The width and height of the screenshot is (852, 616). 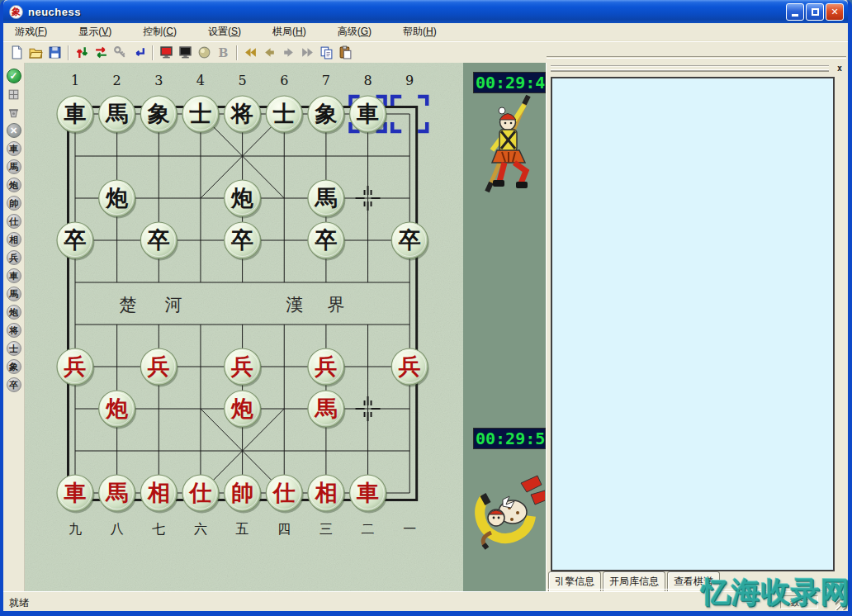 I want to click on board-red-button, so click(x=167, y=53).